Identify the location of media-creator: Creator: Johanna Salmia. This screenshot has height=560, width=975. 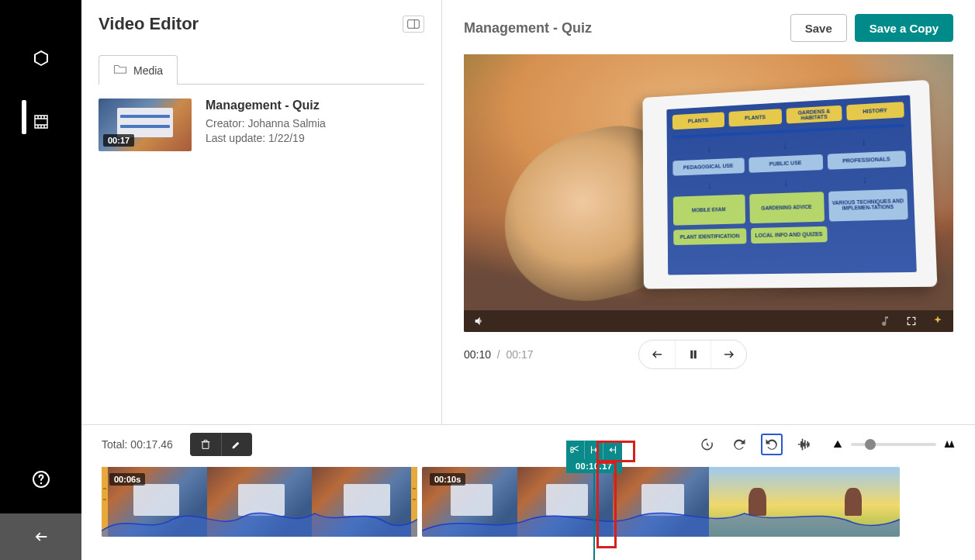
(265, 123).